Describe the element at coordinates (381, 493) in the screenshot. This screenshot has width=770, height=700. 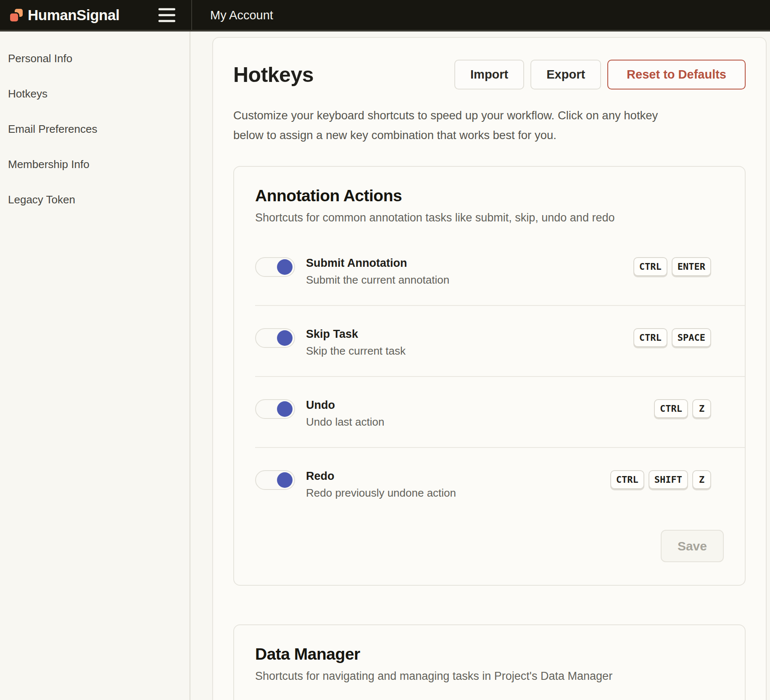
I see `hotkey-description: Redo previously undone action` at that location.